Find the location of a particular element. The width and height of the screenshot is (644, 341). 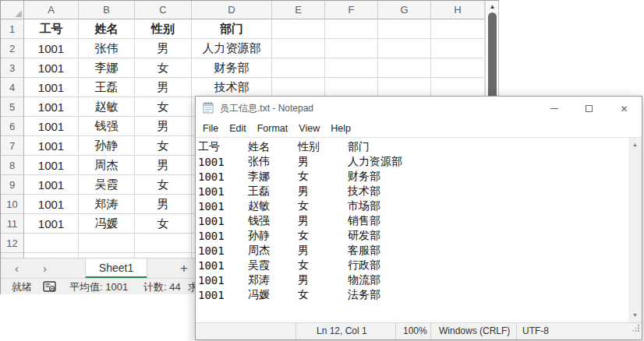

menu-format: Format is located at coordinates (273, 129).